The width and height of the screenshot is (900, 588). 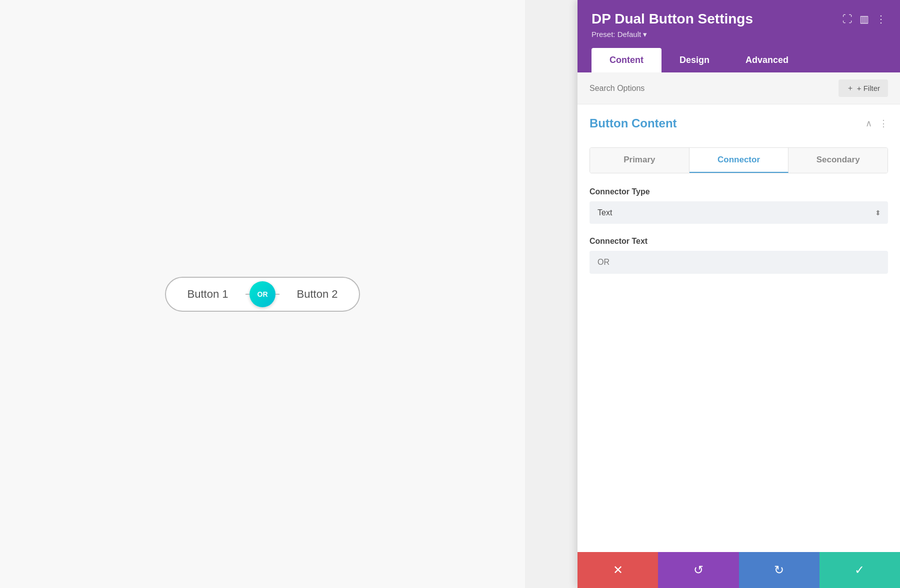 I want to click on sub-tab-connector: Connector, so click(x=739, y=160).